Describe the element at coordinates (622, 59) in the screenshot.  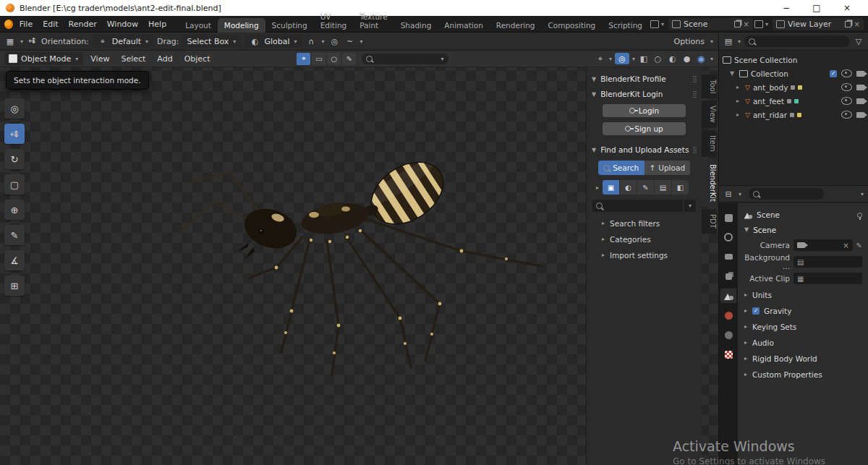
I see `overlays-toggle-icon: ◎` at that location.